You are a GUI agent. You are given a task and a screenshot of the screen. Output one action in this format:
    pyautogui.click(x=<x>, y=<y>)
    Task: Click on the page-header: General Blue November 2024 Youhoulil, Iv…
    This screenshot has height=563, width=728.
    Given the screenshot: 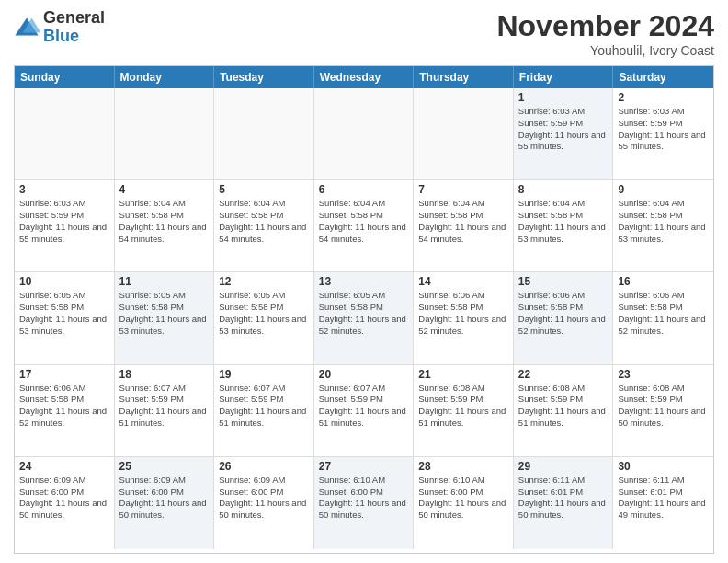 What is the action you would take?
    pyautogui.click(x=364, y=33)
    